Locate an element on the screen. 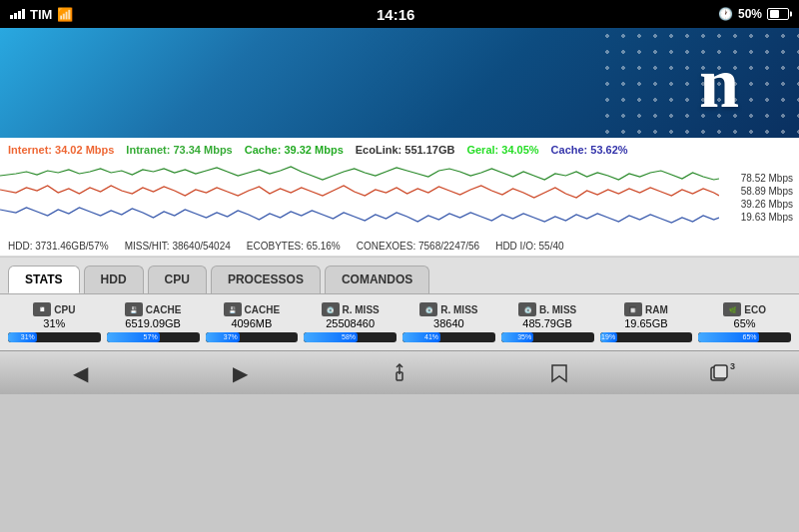 Image resolution: width=799 pixels, height=532 pixels. intranet-stat: Intranet: 73.34 Mbps is located at coordinates (179, 150).